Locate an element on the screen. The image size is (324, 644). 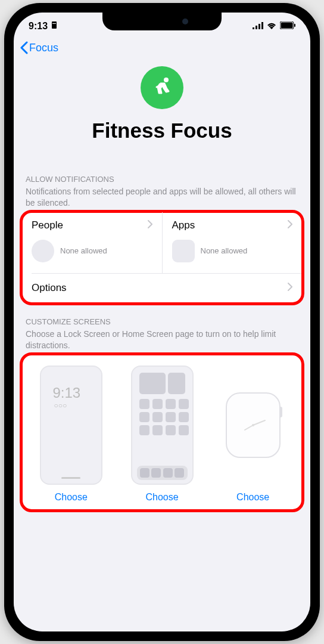
section-title-notifications: ALLOW NOTIFICATIONS is located at coordinates (162, 179).